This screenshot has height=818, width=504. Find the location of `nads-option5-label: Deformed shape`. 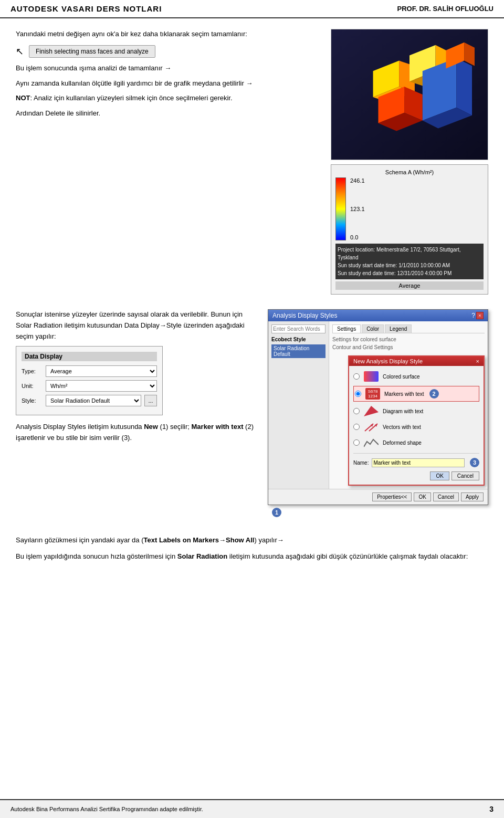

nads-option5-label: Deformed shape is located at coordinates (402, 443).